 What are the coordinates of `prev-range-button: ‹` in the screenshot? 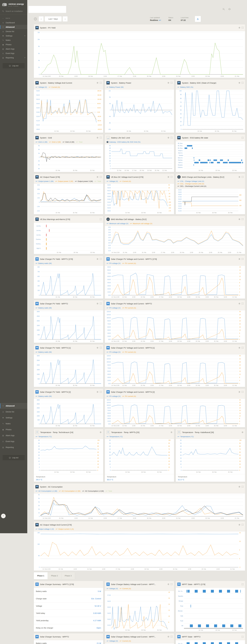 It's located at (41, 19).